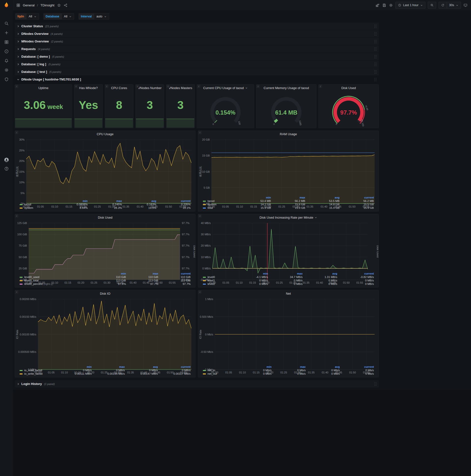  I want to click on panel-title: Current CPU Usage of taosd, so click(223, 88).